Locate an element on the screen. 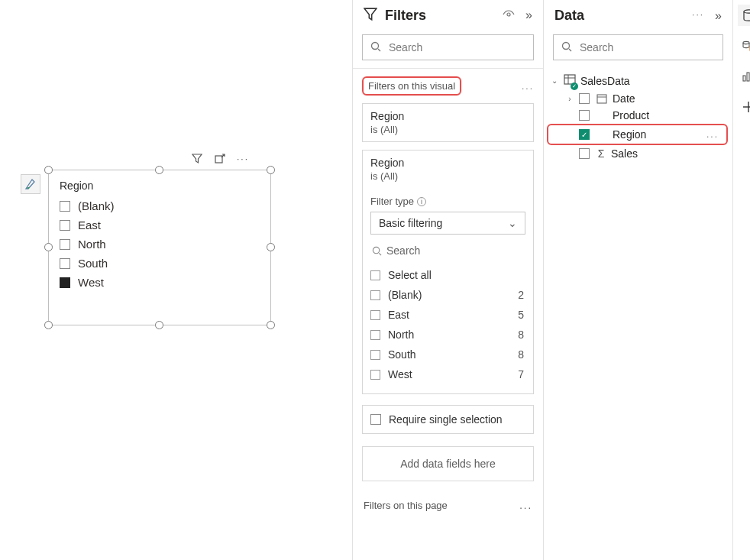 This screenshot has height=560, width=750. filter-option: West 7 is located at coordinates (448, 374).